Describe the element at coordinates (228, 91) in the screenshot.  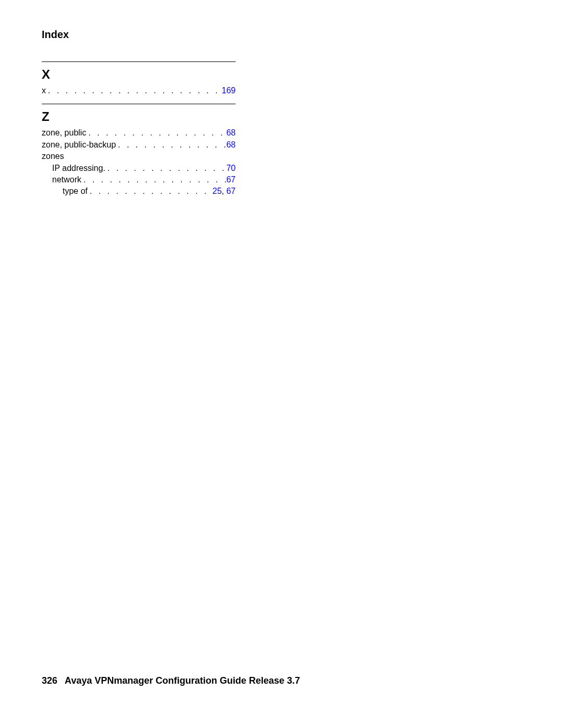
I see `index-pages: 169` at that location.